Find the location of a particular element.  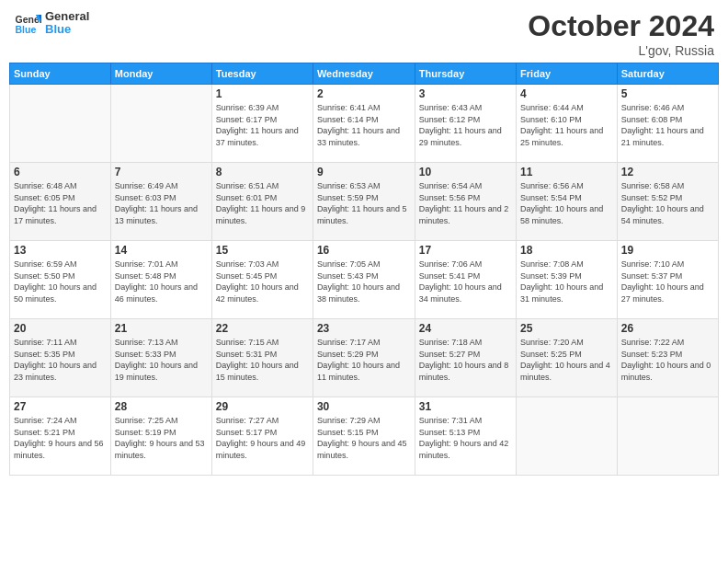

day-info: Sunrise: 6:58 AM Sunset: 5:52 PM Dayligh… is located at coordinates (667, 203).